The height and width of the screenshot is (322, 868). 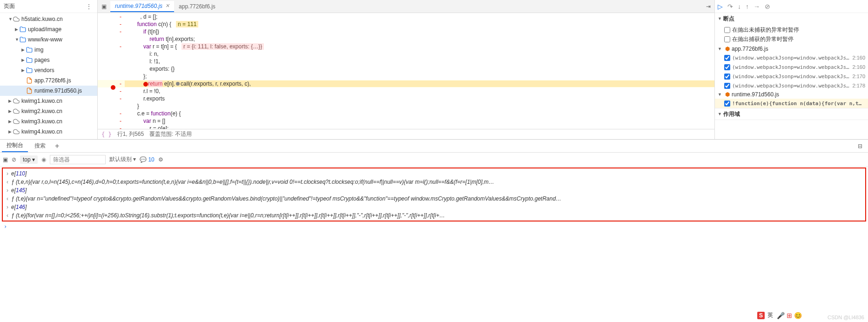 I want to click on sidebar-title: 页面, so click(x=44, y=7).